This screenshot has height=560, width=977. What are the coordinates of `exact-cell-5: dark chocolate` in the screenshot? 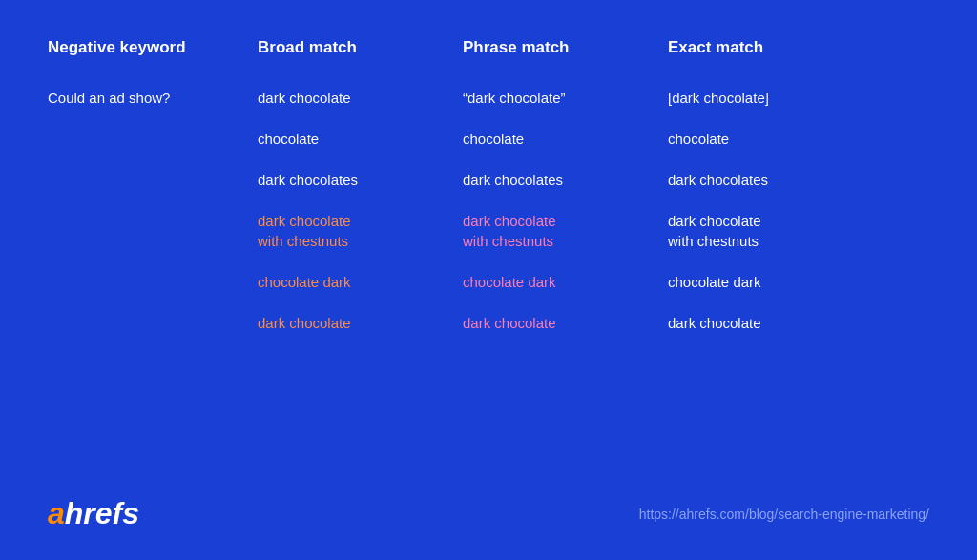 It's located at (773, 322).